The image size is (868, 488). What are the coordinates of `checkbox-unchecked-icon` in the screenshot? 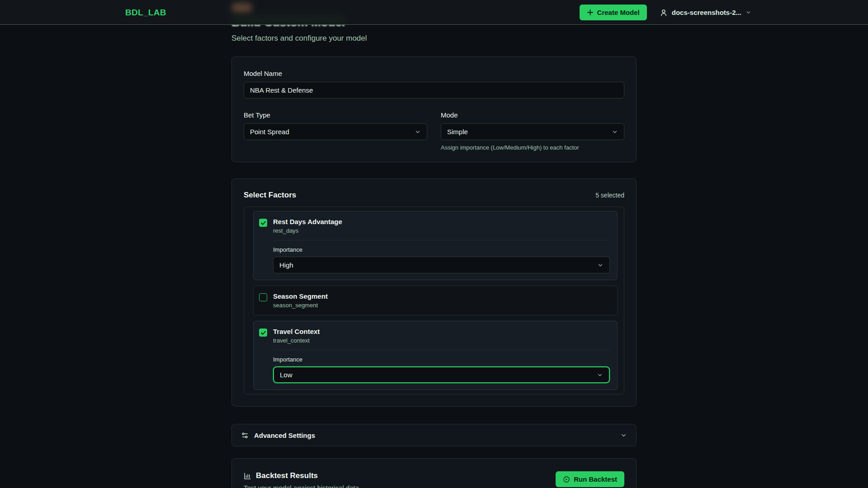 It's located at (263, 297).